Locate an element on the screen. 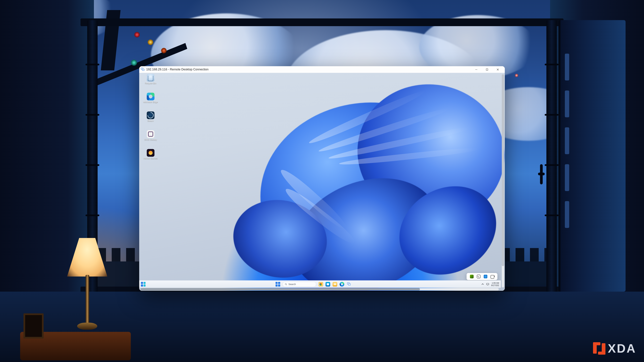 This screenshot has width=644, height=362. taskbar-remote-desktop-button is located at coordinates (349, 284).